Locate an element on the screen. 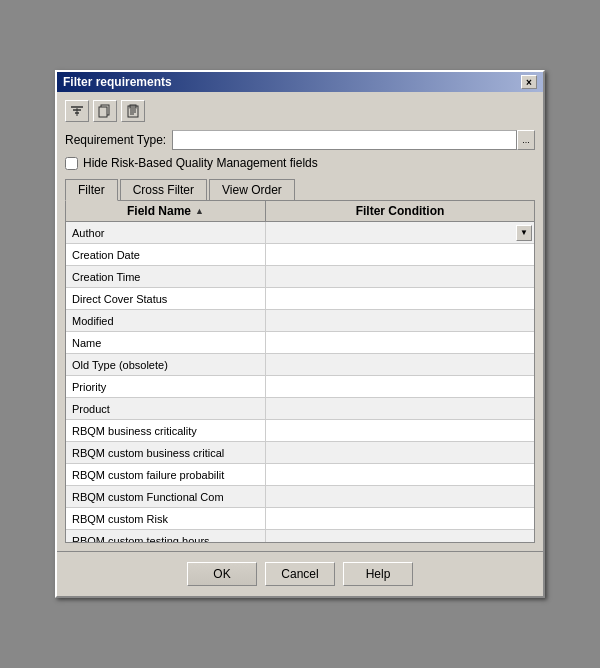  tab-filter: Filter is located at coordinates (92, 190).